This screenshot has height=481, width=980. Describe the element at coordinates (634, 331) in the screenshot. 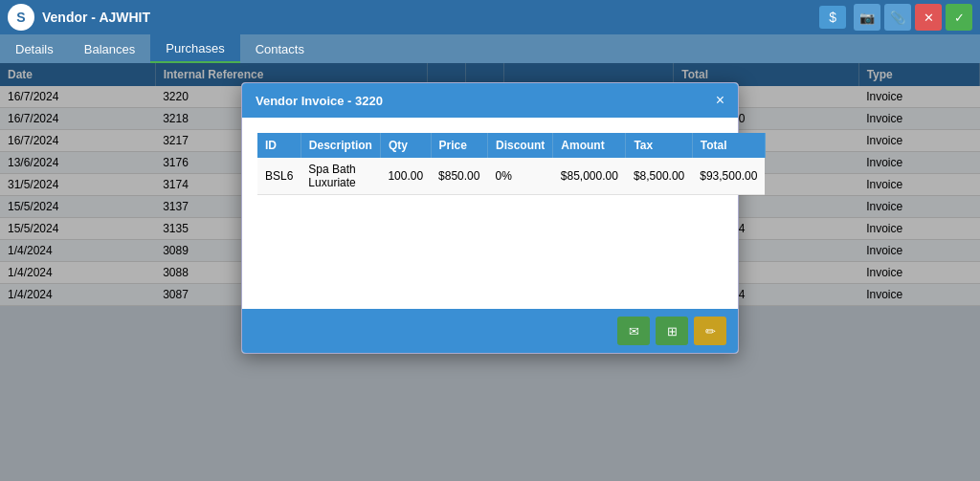

I see `email-button: ✉` at that location.